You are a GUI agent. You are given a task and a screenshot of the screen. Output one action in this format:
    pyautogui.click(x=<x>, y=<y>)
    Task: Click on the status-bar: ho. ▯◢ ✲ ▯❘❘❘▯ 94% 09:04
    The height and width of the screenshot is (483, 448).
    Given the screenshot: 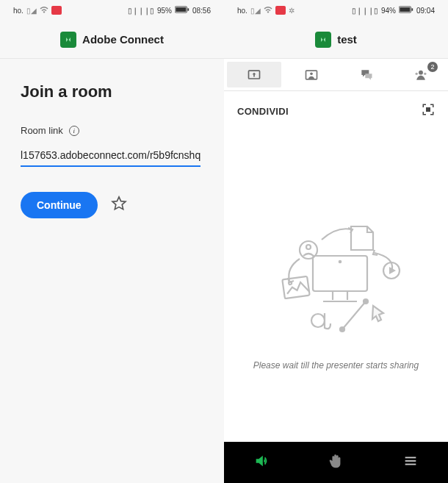 What is the action you would take?
    pyautogui.click(x=336, y=10)
    